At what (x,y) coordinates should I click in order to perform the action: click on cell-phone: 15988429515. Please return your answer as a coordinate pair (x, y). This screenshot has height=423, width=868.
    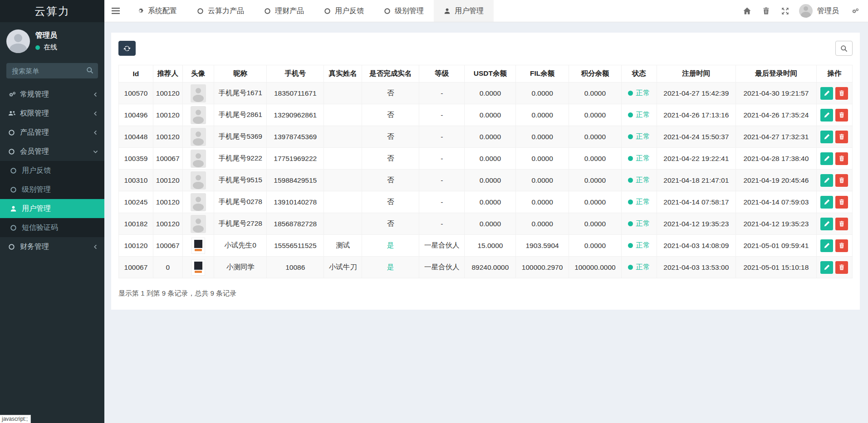
    Looking at the image, I should click on (295, 180).